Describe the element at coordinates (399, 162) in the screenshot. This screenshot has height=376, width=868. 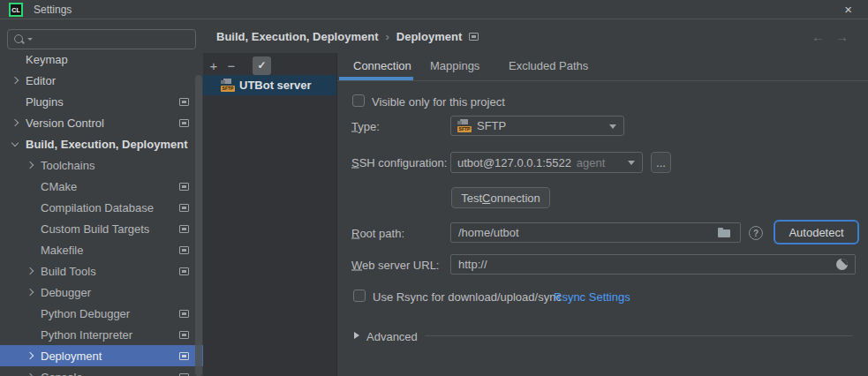
I see `ssh-config-label: SSH configuration:` at that location.